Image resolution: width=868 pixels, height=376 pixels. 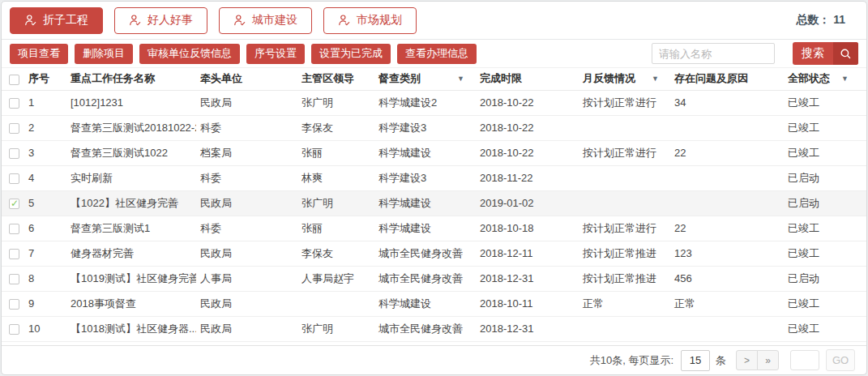 I want to click on table-row: 92018事项督查民政局科学城建设2018-10-11正常正常已竣工, so click(x=434, y=303).